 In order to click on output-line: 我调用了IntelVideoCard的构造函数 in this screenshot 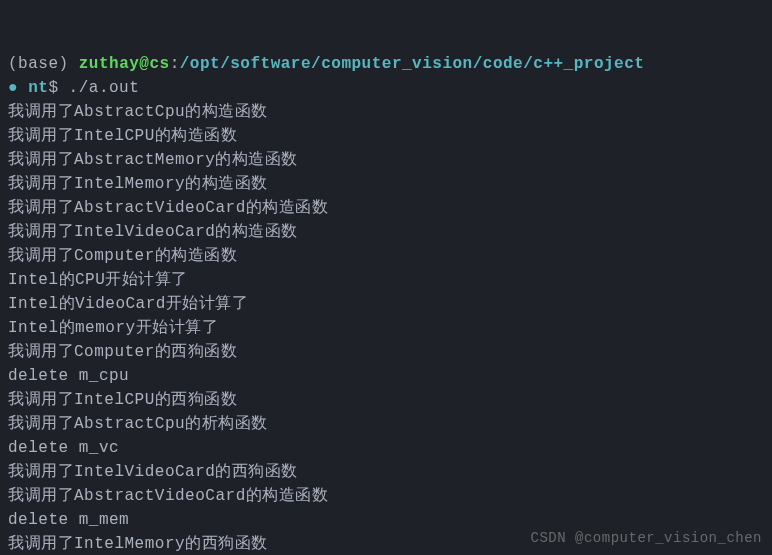, I will do `click(386, 232)`.